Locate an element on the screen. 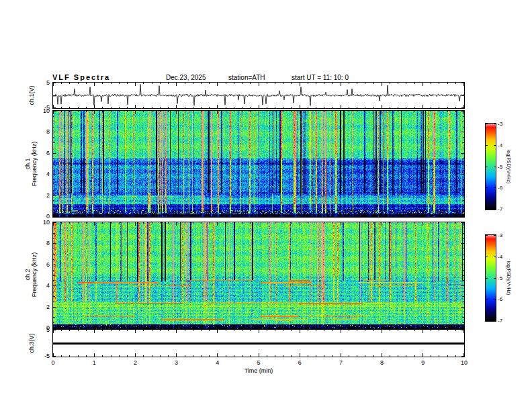  x-tick-label: 9 is located at coordinates (423, 363).